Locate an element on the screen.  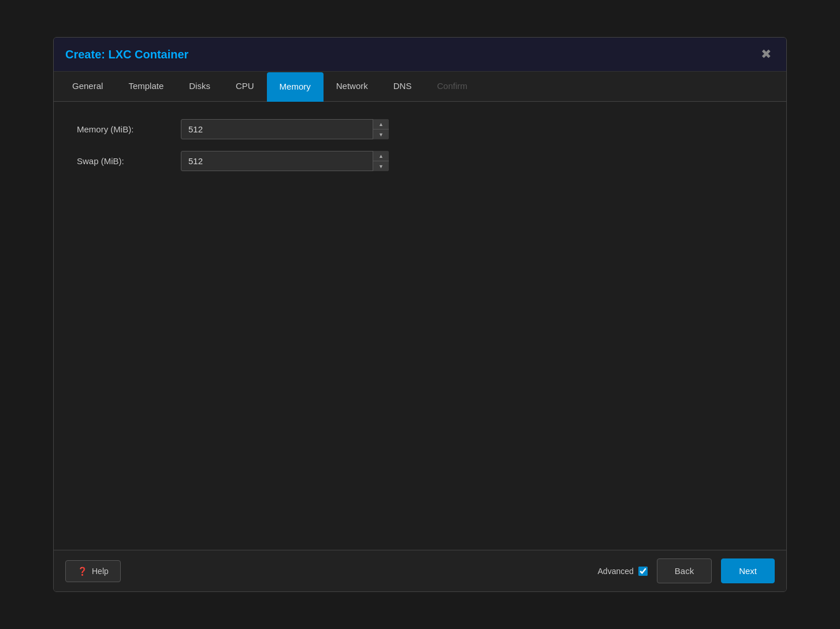
tab-dns: DNS is located at coordinates (403, 87).